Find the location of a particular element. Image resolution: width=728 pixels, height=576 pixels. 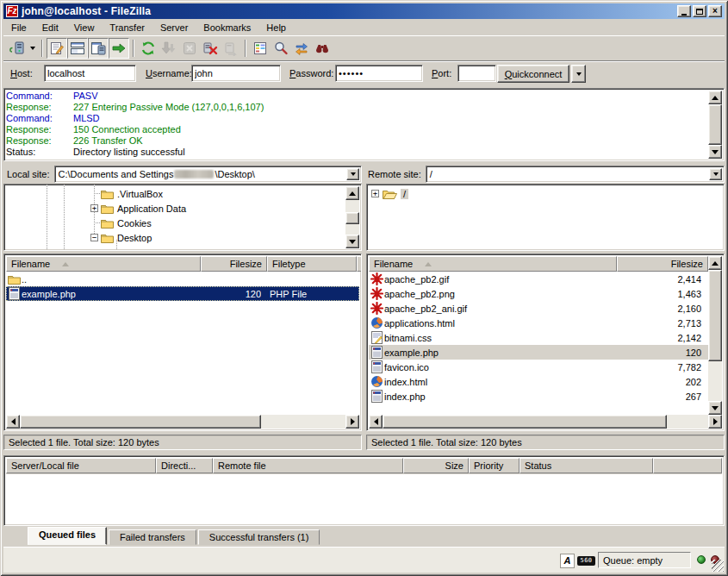

resize-grip is located at coordinates (718, 566).